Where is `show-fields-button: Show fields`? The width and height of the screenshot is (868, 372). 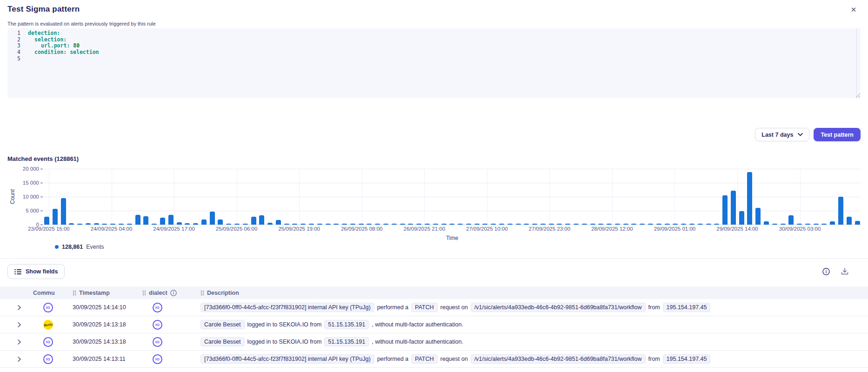 show-fields-button: Show fields is located at coordinates (36, 272).